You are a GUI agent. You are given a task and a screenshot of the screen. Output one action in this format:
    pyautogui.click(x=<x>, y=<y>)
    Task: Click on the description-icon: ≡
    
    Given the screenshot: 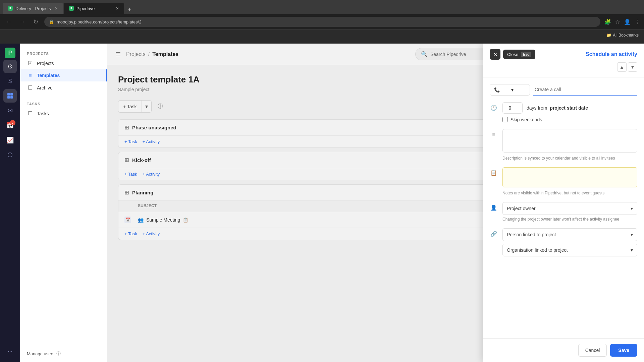 What is the action you would take?
    pyautogui.click(x=494, y=134)
    